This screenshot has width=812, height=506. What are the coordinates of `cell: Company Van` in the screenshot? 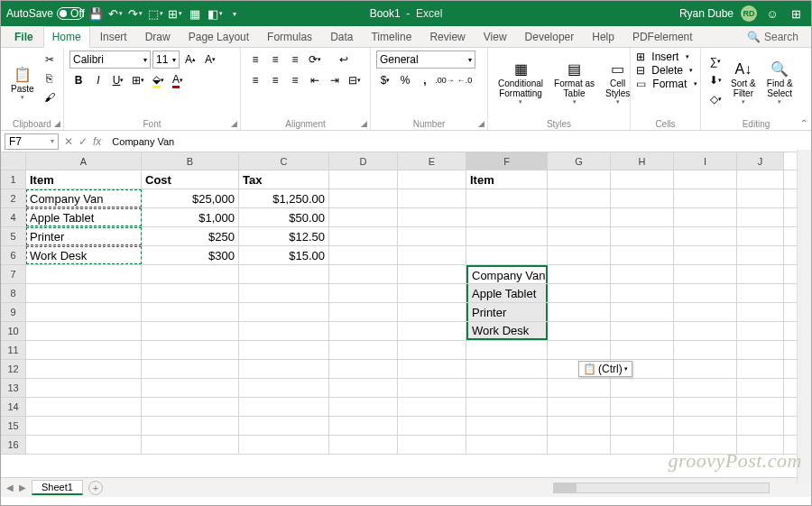 It's located at (84, 198).